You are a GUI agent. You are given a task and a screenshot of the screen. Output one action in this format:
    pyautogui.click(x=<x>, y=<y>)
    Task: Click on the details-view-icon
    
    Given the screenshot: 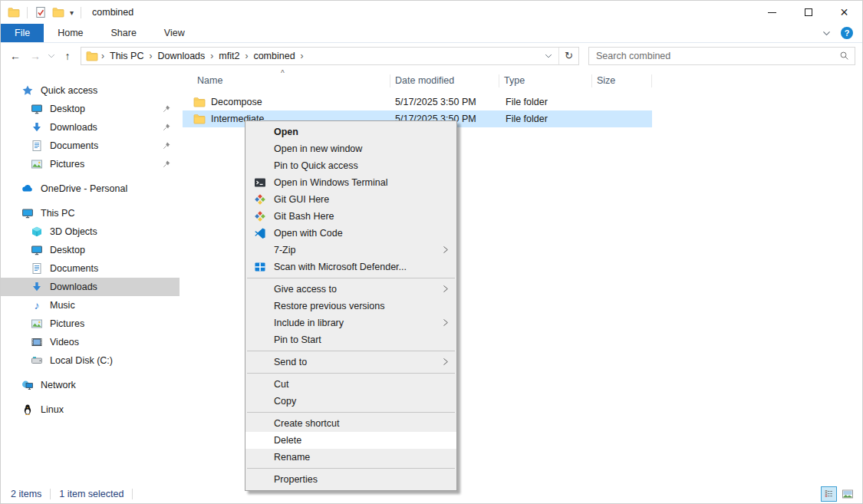 What is the action you would take?
    pyautogui.click(x=828, y=494)
    